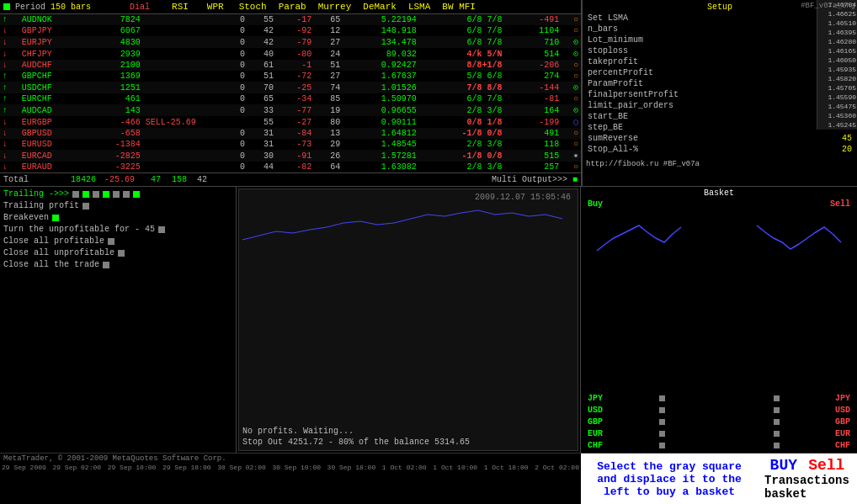 Image resolution: width=857 pixels, height=504 pixels. Describe the element at coordinates (162, 180) in the screenshot. I see `total-rsi: 47` at that location.